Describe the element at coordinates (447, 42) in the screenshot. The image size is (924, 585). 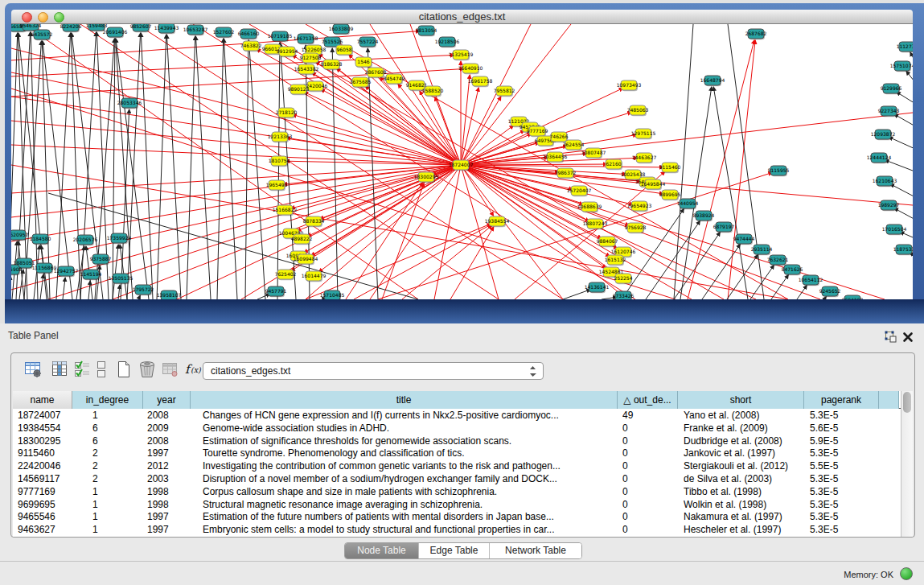
I see `graph-node: 19218506` at that location.